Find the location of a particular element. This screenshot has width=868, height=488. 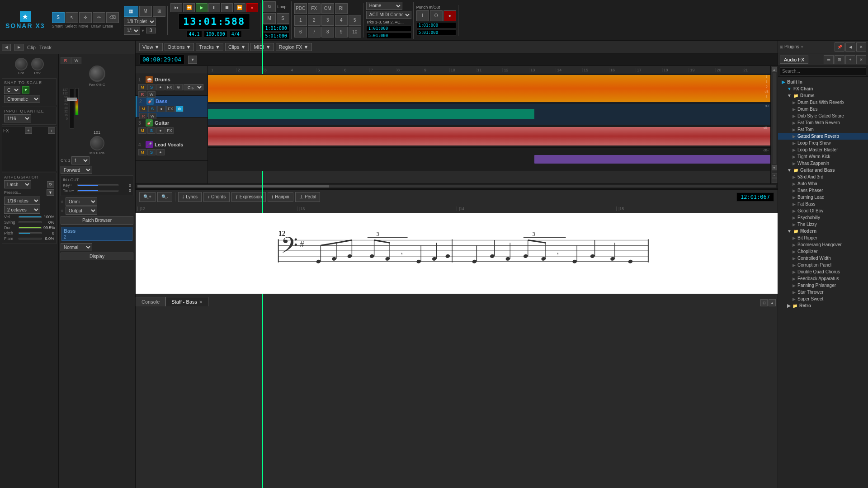

fx-search-input is located at coordinates (823, 71).